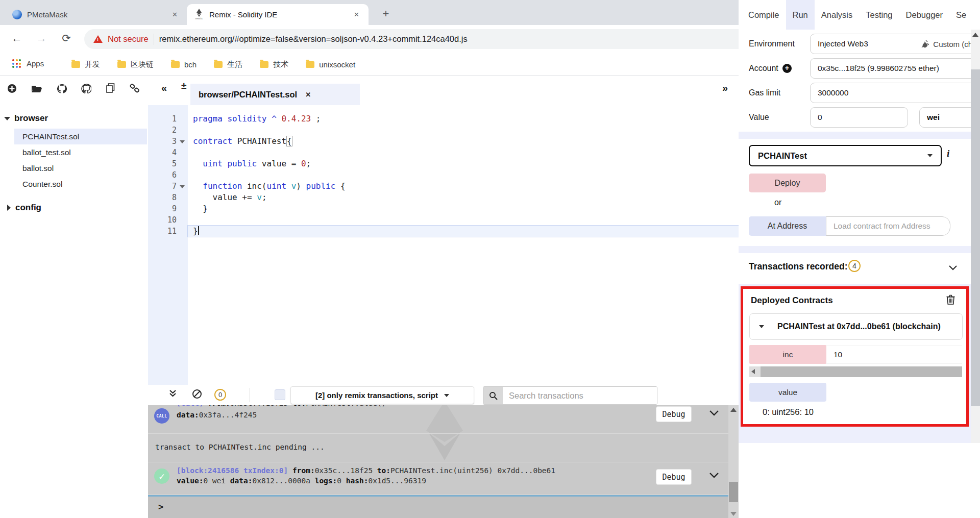  I want to click on gist-import-icon, so click(62, 89).